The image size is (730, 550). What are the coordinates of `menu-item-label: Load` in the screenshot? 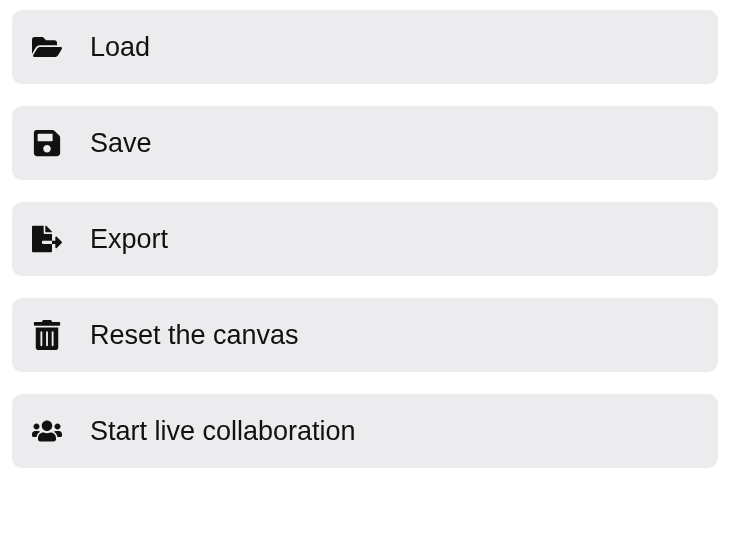 It's located at (120, 48).